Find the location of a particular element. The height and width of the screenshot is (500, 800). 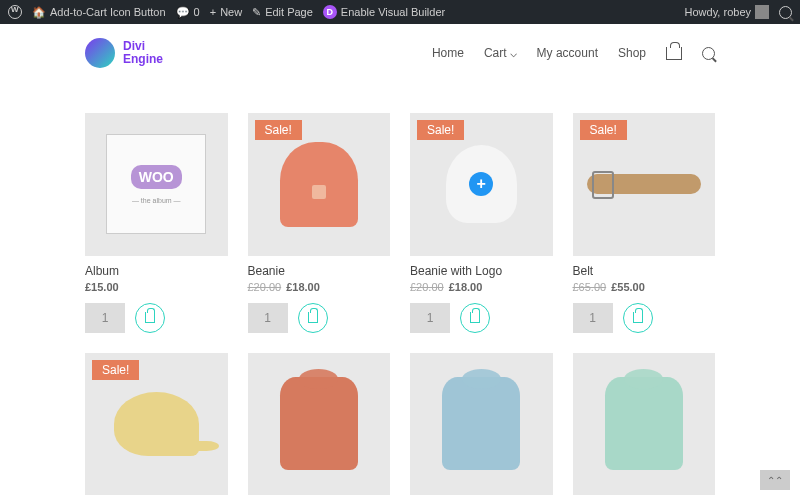

wordpress-icon is located at coordinates (15, 12).